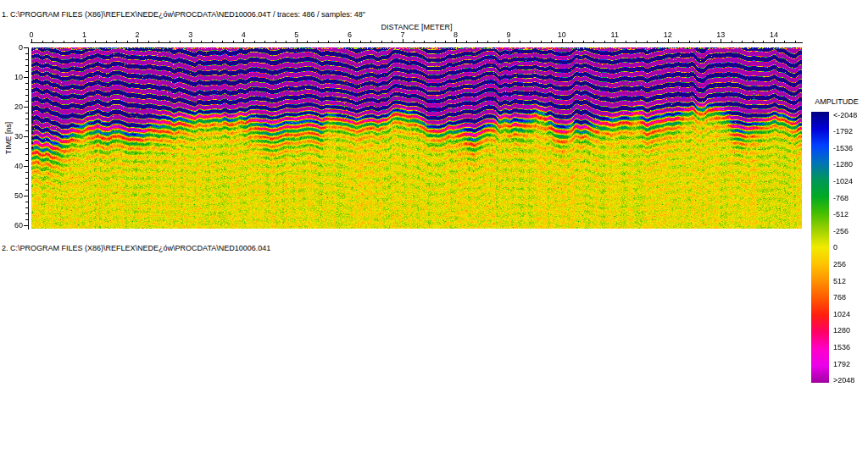 Image resolution: width=868 pixels, height=470 pixels. Describe the element at coordinates (668, 36) in the screenshot. I see `x-tick-label: 12` at that location.